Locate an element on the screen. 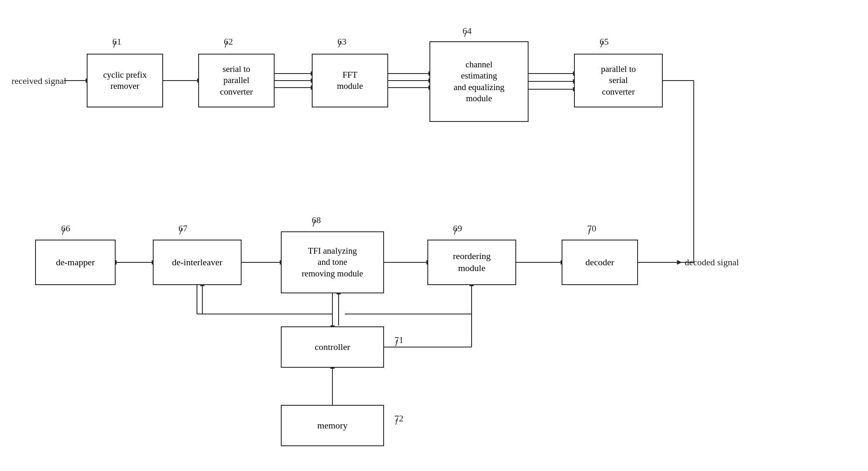 Image resolution: width=868 pixels, height=471 pixels. ref-64: 64 is located at coordinates (467, 31).